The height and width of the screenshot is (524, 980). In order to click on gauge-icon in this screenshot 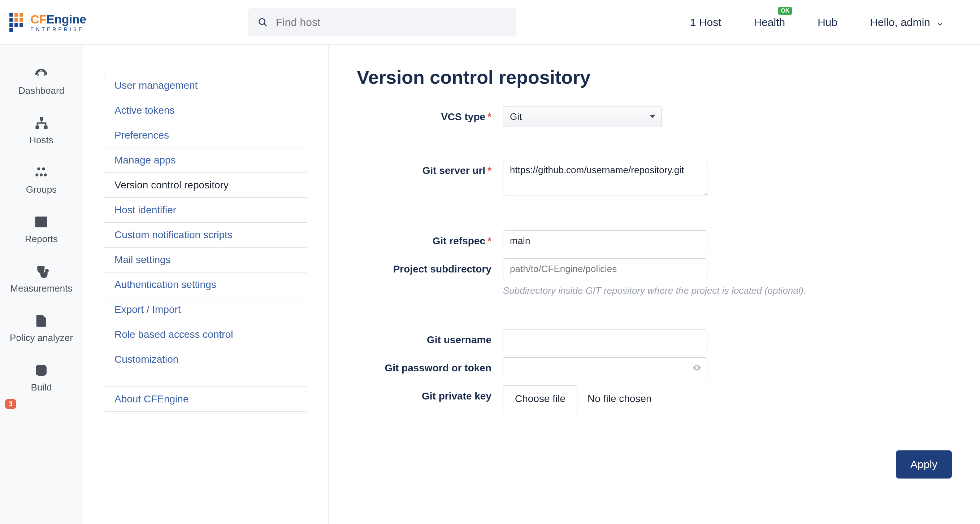, I will do `click(41, 74)`.